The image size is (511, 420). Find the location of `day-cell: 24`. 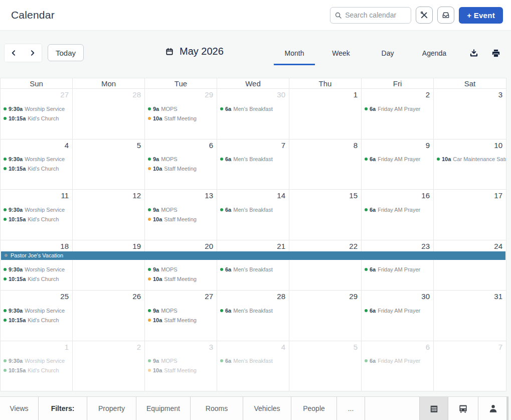

day-cell: 24 is located at coordinates (470, 266).